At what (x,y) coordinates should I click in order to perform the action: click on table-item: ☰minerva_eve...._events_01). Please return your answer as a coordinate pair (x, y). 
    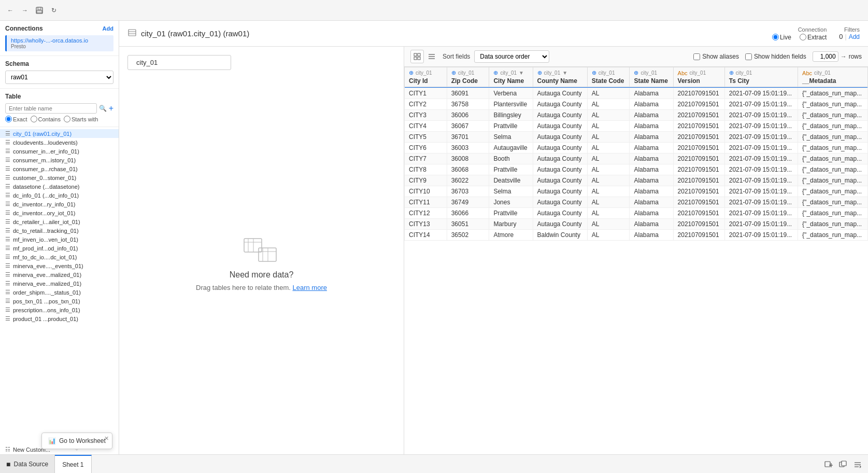
    Looking at the image, I should click on (59, 266).